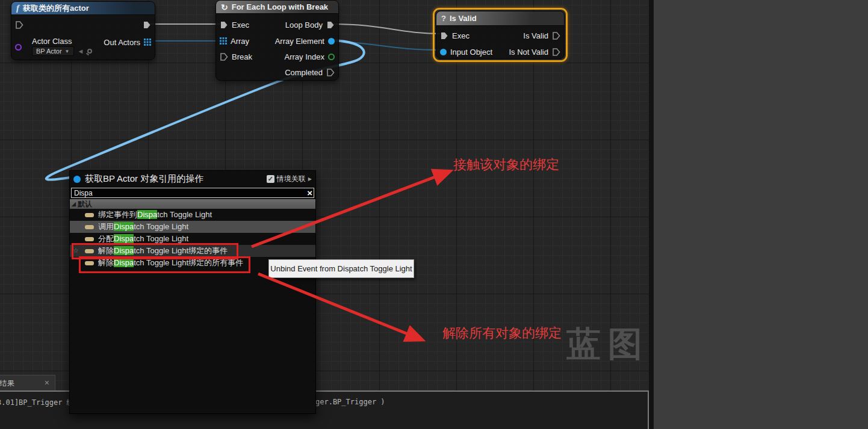 This screenshot has width=868, height=429. What do you see at coordinates (77, 179) in the screenshot?
I see `object-pin-dot-icon` at bounding box center [77, 179].